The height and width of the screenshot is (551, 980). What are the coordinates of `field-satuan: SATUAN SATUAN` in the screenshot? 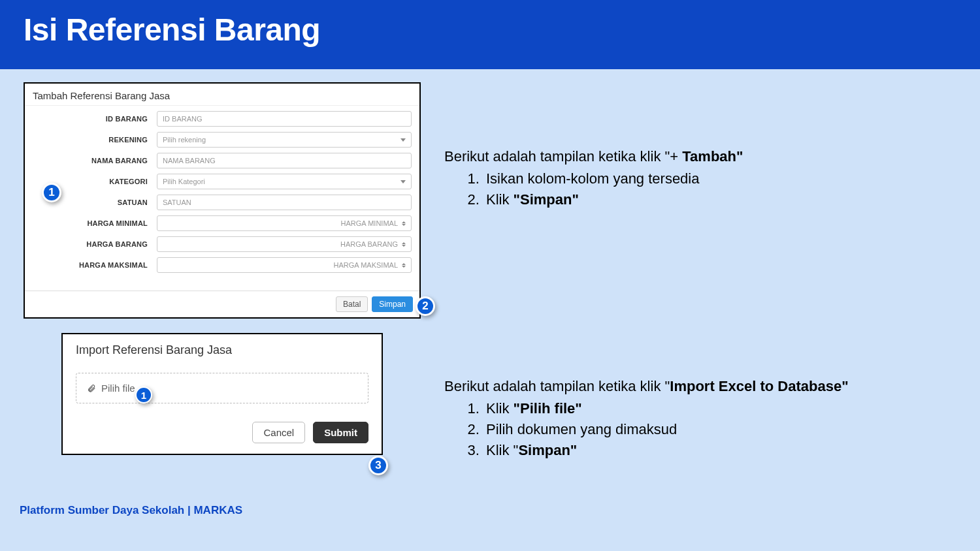 It's located at (222, 202).